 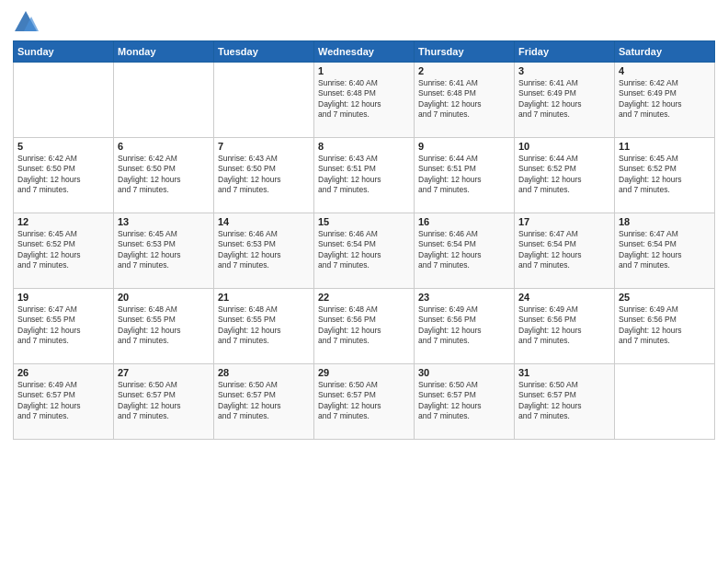 What do you see at coordinates (364, 100) in the screenshot?
I see `calendar-cell: 1Sunrise: 6:40 AM Sunset: 6:48 PM Daylig…` at bounding box center [364, 100].